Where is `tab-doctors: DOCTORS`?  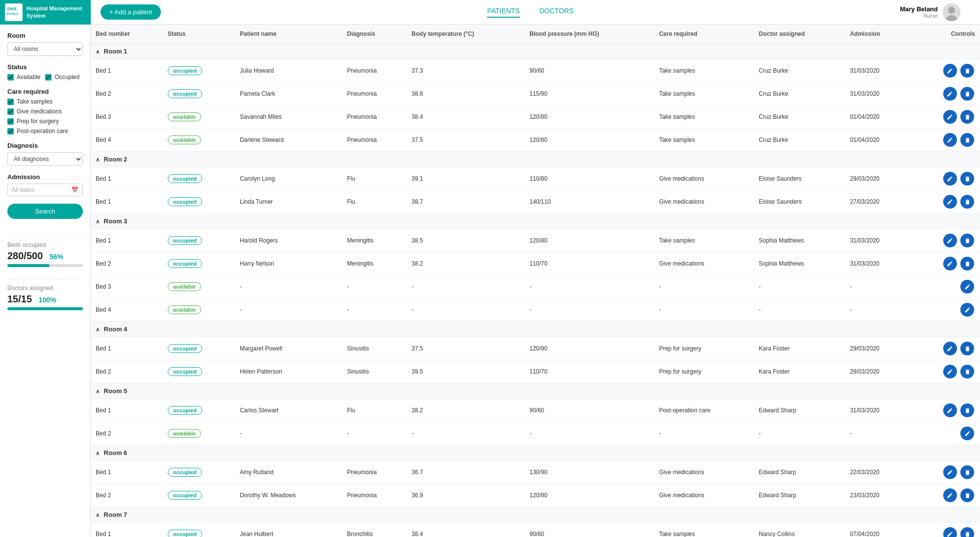
tab-doctors: DOCTORS is located at coordinates (557, 12).